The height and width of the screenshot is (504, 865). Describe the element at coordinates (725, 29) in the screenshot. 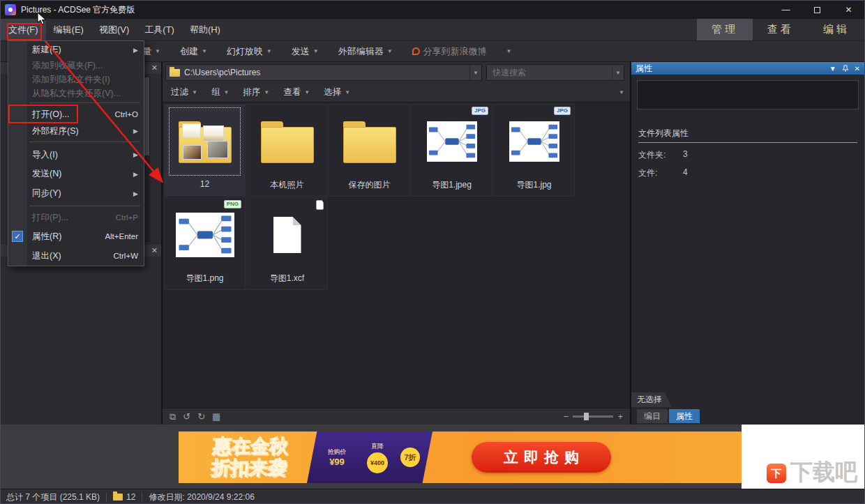

I see `tab-manage: 管理` at that location.